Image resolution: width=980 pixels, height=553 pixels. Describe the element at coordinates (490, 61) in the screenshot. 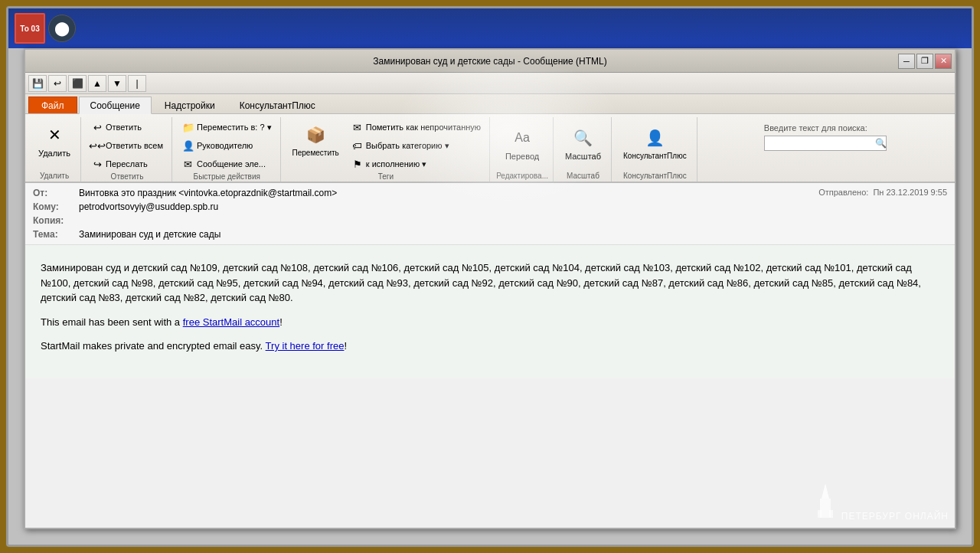

I see `window-title: Заминирован суд и детские сады - Сообщен…` at that location.